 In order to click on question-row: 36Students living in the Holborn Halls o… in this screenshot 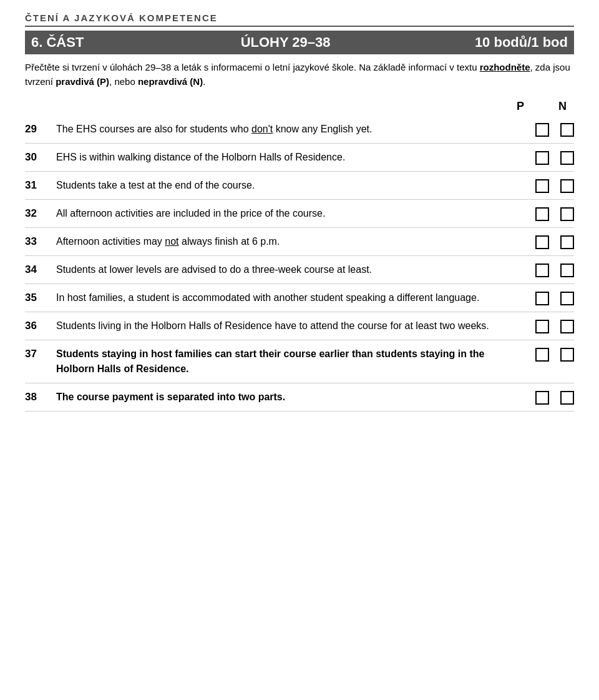, I will do `click(300, 326)`.